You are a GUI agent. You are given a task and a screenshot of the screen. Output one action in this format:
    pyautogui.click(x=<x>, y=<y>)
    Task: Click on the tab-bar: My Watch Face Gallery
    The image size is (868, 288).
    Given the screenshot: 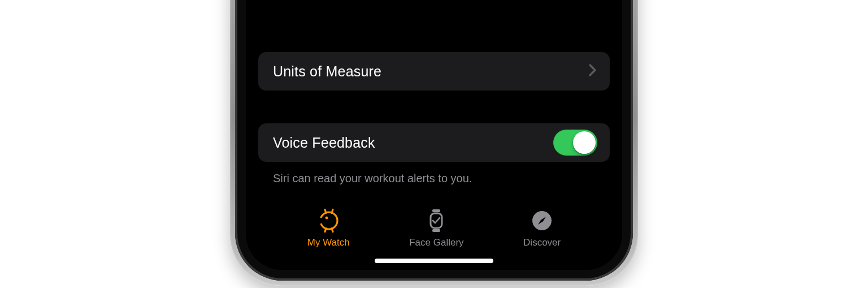 What is the action you would take?
    pyautogui.click(x=434, y=227)
    